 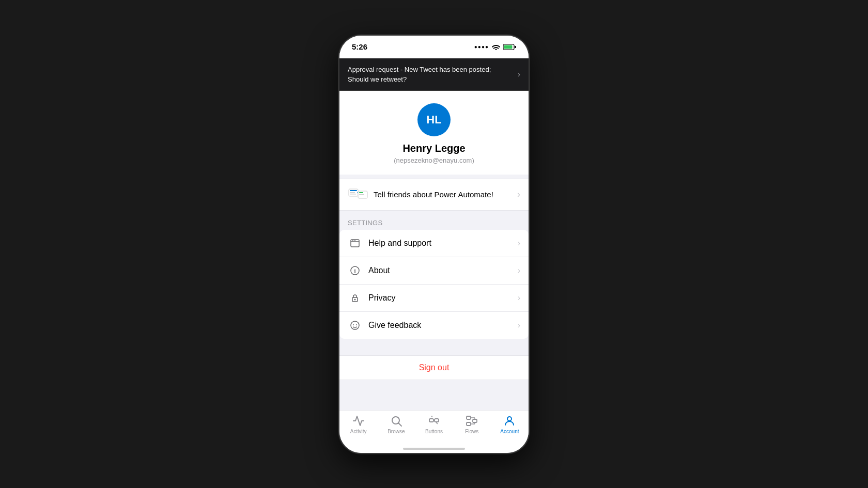 I want to click on buttons-icon, so click(x=434, y=421).